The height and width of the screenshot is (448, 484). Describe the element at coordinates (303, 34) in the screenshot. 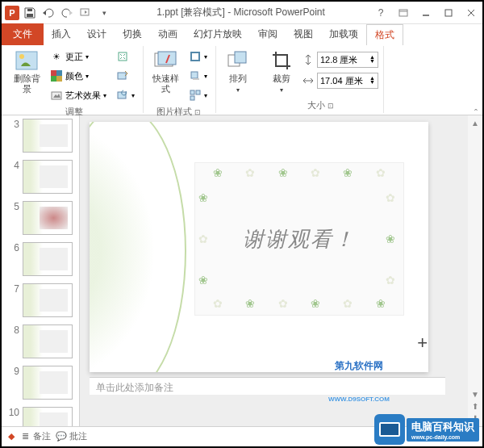

I see `tab-view: 视图` at that location.